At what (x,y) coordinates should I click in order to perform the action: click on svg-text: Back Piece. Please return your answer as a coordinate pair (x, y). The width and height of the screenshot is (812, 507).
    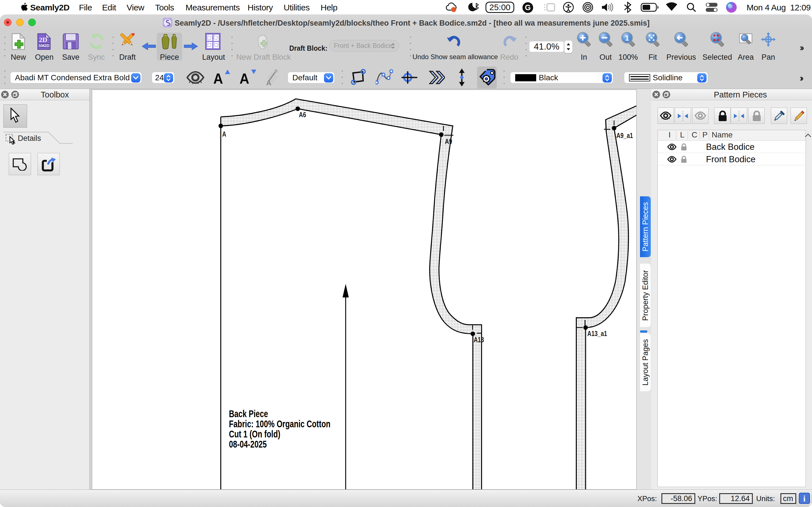
    Looking at the image, I should click on (248, 414).